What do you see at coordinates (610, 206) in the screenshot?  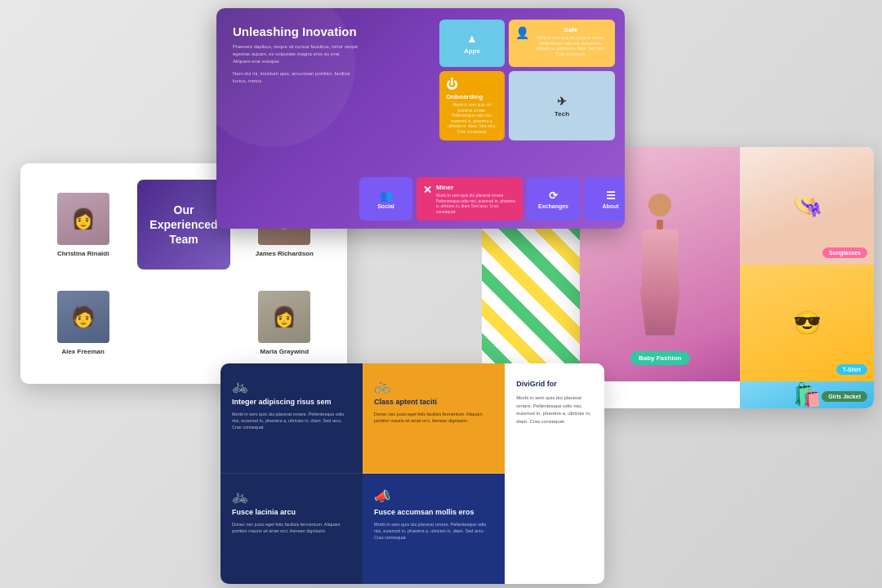 I see `about-label: About` at bounding box center [610, 206].